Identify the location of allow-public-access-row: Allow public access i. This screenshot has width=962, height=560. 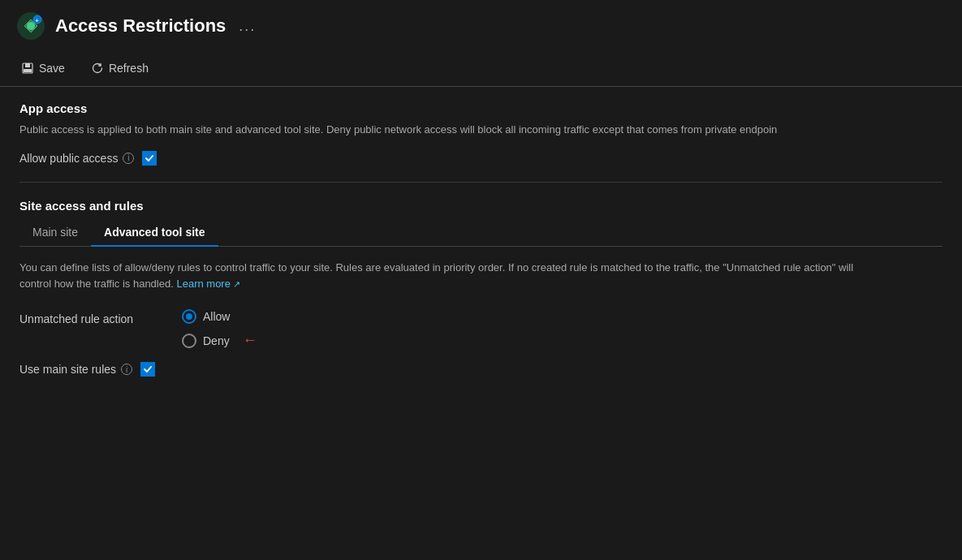
(481, 158).